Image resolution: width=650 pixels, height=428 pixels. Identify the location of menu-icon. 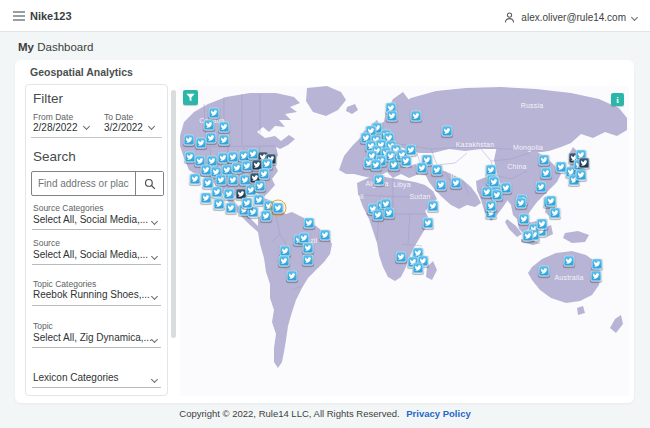
(19, 16).